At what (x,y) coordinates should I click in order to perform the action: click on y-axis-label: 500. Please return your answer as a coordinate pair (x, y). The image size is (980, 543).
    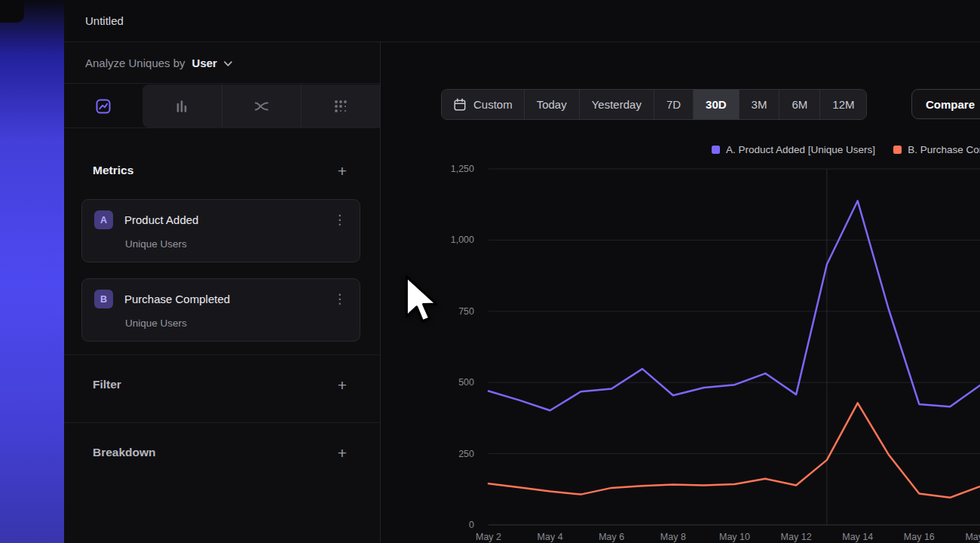
    Looking at the image, I should click on (428, 382).